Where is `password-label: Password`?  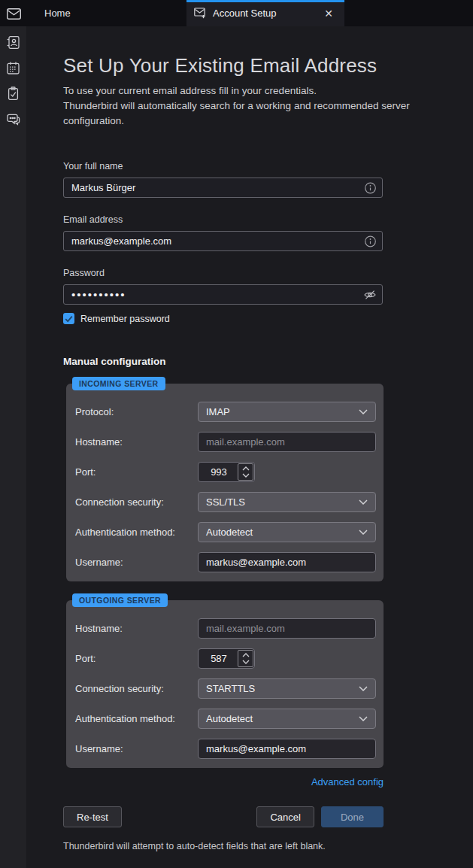
password-label: Password is located at coordinates (223, 274).